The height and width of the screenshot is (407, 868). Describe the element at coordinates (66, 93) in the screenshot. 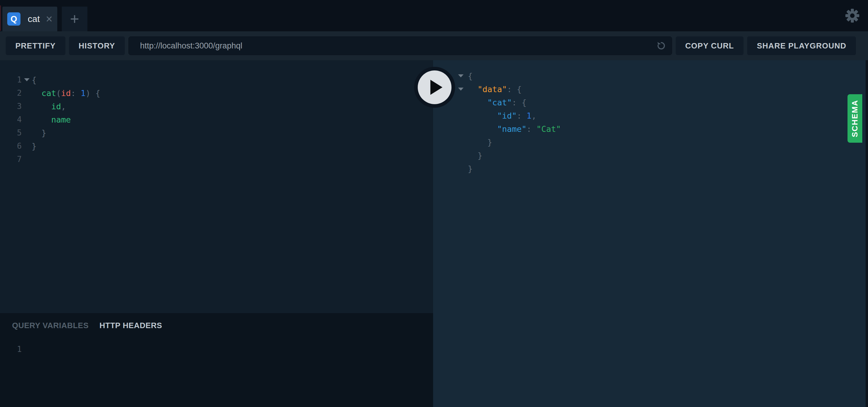

I see `code-token: id` at that location.